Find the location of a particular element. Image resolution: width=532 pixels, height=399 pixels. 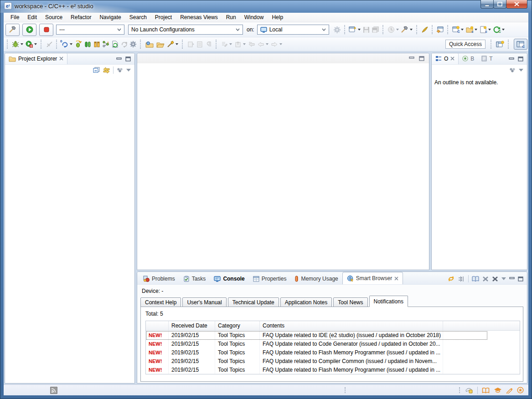

launch-config-combo: No Launch Configurations is located at coordinates (186, 30).